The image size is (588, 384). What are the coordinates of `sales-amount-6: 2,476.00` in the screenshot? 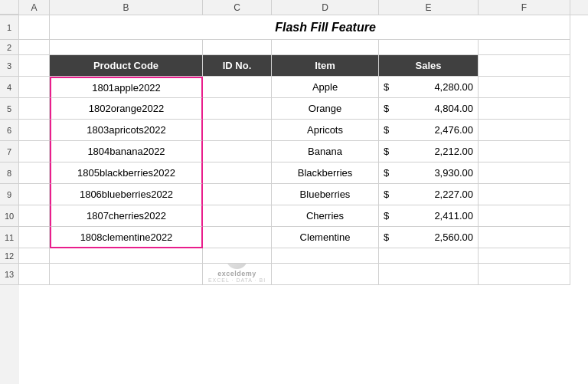 It's located at (435, 130).